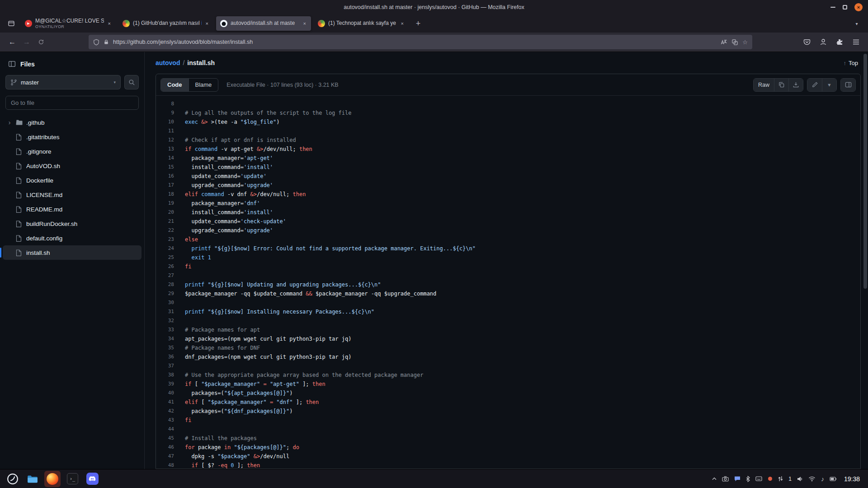 This screenshot has height=488, width=868. I want to click on line-number: 41, so click(170, 402).